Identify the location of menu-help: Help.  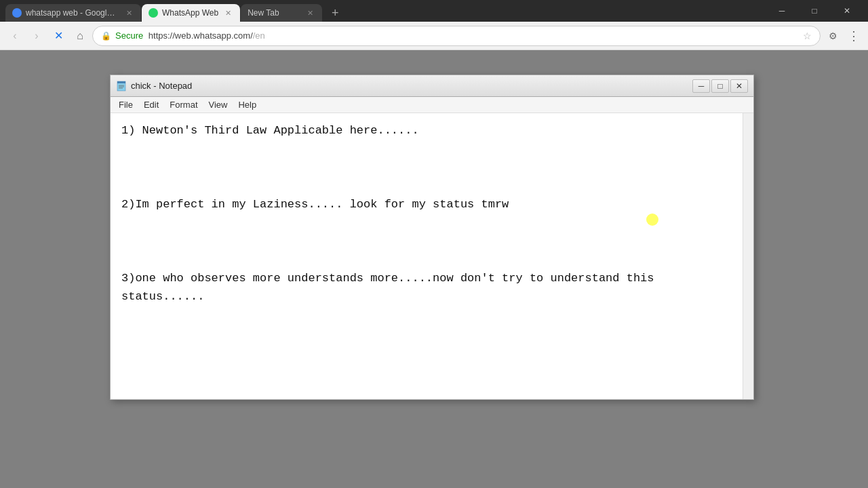
(247, 104).